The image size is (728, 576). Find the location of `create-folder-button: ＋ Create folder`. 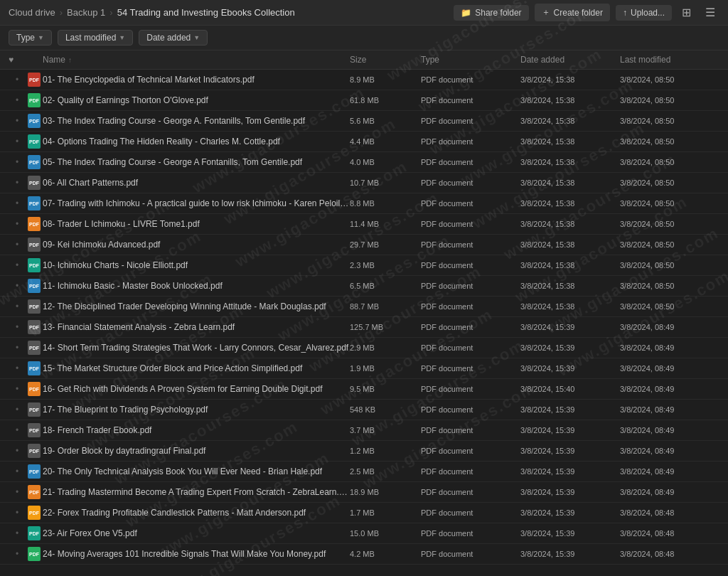

create-folder-button: ＋ Create folder is located at coordinates (572, 13).